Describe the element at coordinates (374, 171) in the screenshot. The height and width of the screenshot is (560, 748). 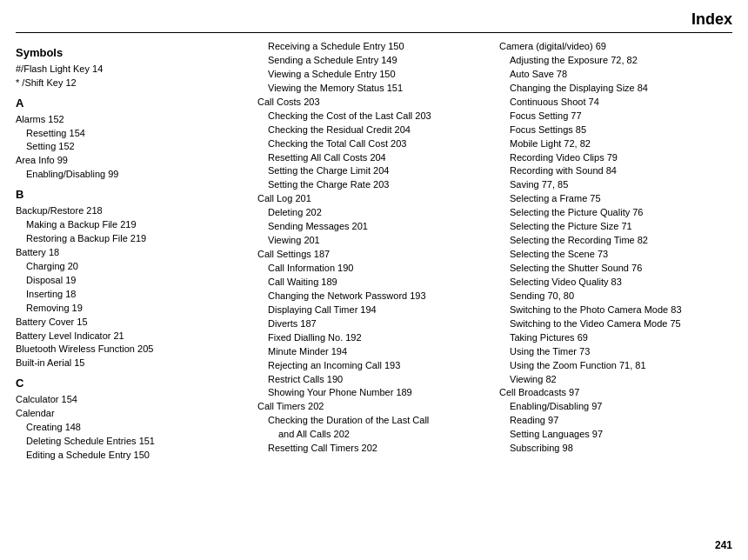
I see `index-entry: Setting the Charge Limit 204` at that location.